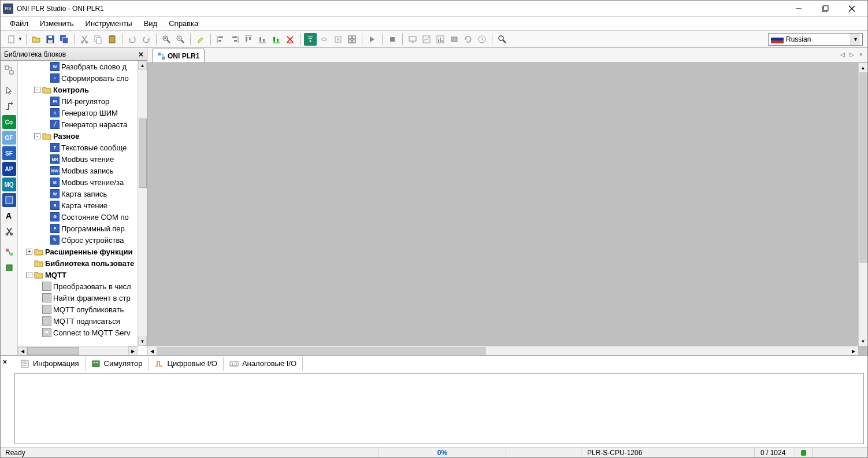 The image size is (868, 458). I want to click on library-close-button: ×, so click(141, 54).